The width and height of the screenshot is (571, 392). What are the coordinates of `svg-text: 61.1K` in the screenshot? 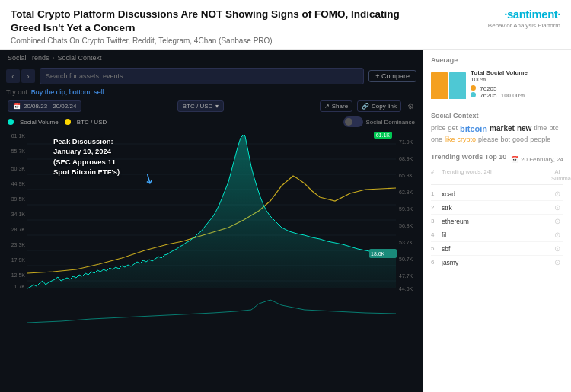 It's located at (18, 135).